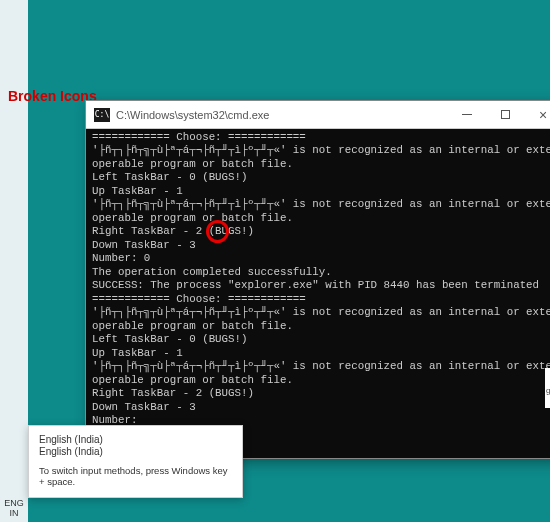 The height and width of the screenshot is (522, 550). Describe the element at coordinates (136, 462) in the screenshot. I see `ime-tooltip: English (India) English (India) To switc…` at that location.